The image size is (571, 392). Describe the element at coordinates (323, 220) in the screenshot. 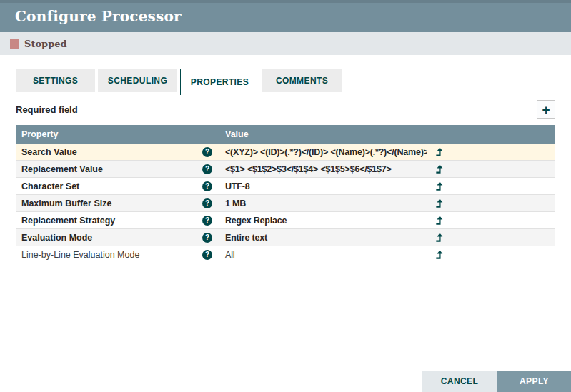

I see `property-value-cell: Regex Replace` at that location.